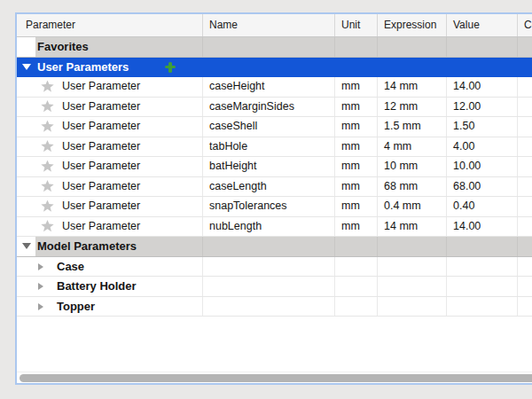 The width and height of the screenshot is (532, 399). What do you see at coordinates (63, 47) in the screenshot?
I see `section-label: Favorites` at bounding box center [63, 47].